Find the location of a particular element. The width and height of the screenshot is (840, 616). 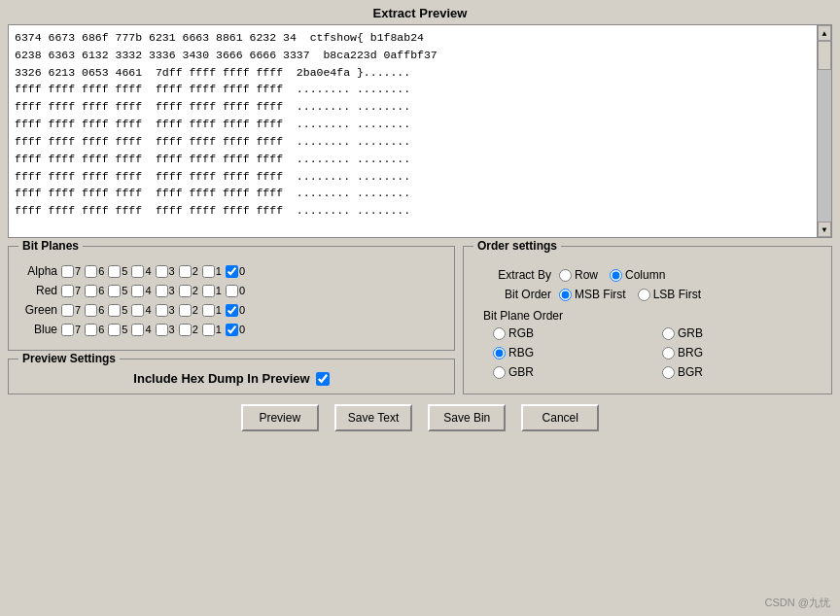

extract-by-row-option: Row is located at coordinates (578, 275).